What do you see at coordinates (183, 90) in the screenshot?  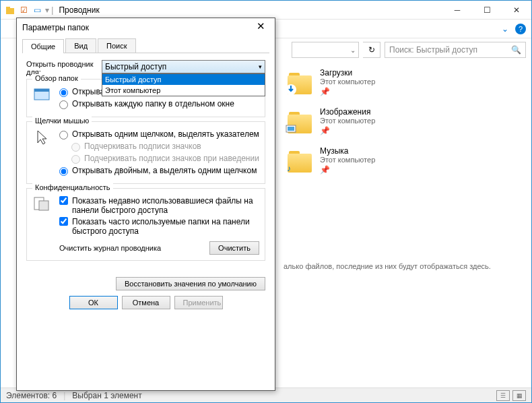 I see `combo-option-this-pc: Этот компьютер` at bounding box center [183, 90].